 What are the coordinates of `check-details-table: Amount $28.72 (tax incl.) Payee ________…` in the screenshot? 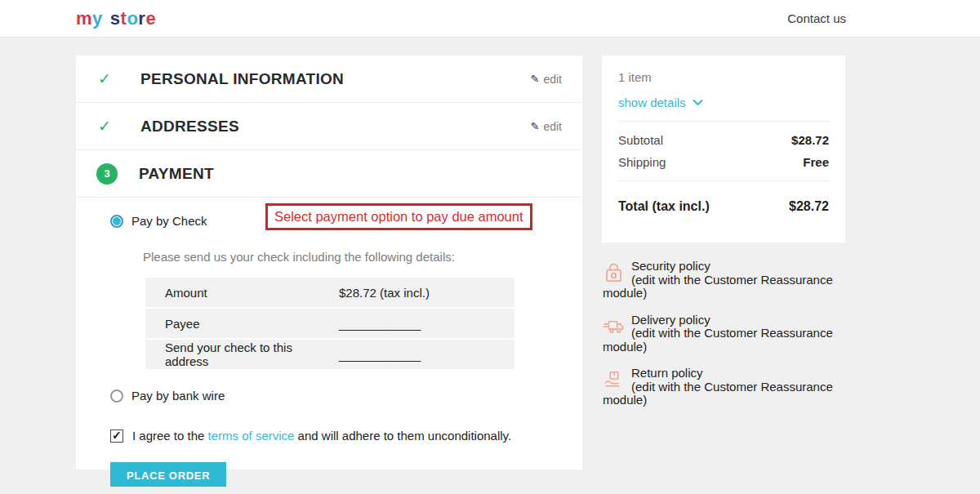 It's located at (330, 323).